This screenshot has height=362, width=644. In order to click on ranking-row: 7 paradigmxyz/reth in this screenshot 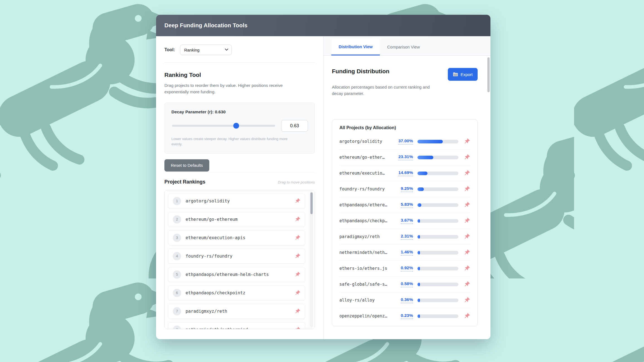, I will do `click(237, 311)`.